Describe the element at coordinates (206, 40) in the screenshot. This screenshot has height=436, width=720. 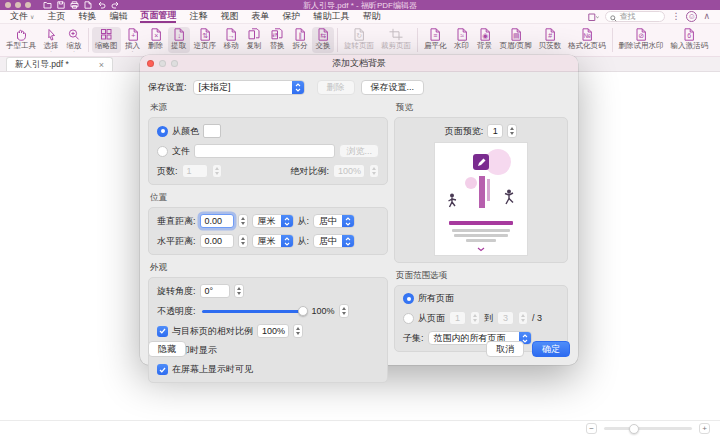
I see `ribbon-button-reverse-page-order: ⇅逆页序` at that location.